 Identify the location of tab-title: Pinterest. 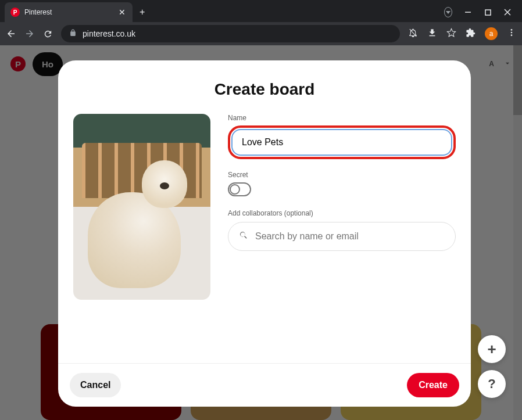
(69, 12).